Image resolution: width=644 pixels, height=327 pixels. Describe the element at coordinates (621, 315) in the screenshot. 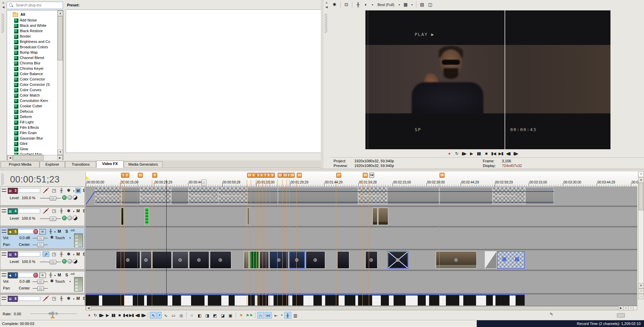

I see `status-widget` at that location.